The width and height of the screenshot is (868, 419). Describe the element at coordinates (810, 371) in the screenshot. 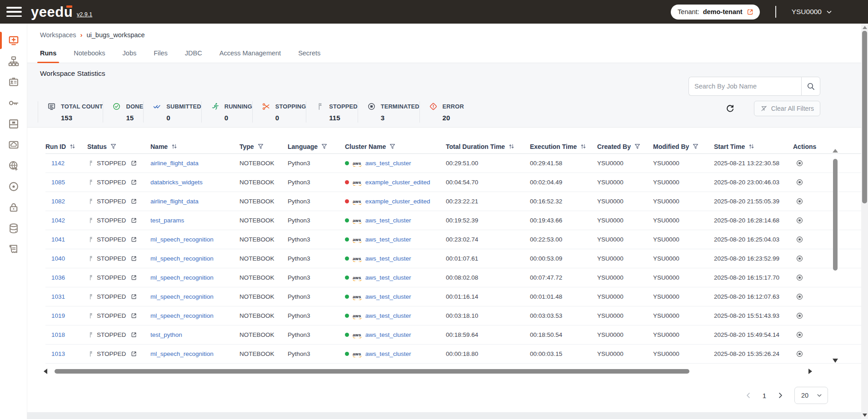

I see `scroll-right-arrow` at that location.